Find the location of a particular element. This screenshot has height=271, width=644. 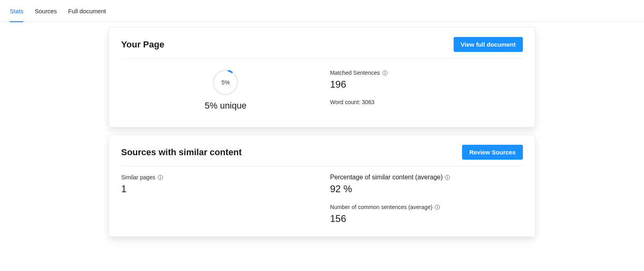

similar-pages-label: Similar pages is located at coordinates (142, 177).